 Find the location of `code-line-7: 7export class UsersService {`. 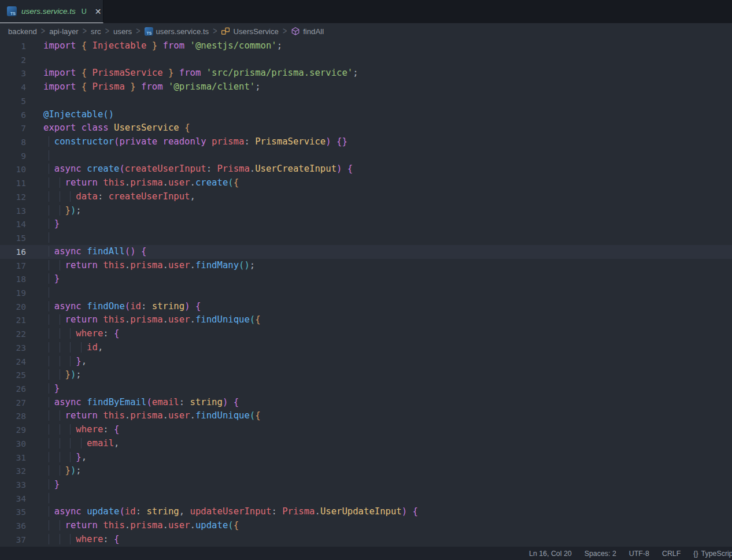

code-line-7: 7export class UsersService { is located at coordinates (366, 128).